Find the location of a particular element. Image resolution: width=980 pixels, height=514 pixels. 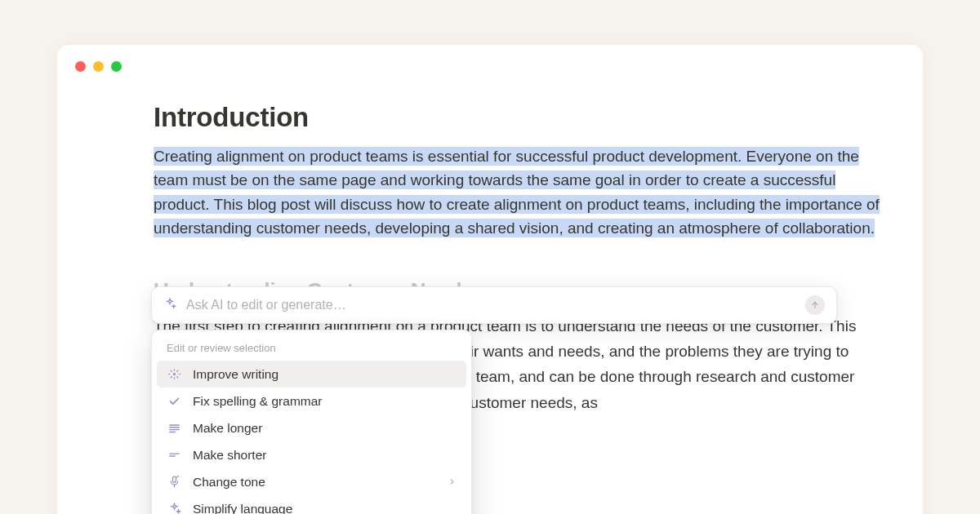

ai-actions-menu: Edit or review selection Improve writing… is located at coordinates (312, 422).